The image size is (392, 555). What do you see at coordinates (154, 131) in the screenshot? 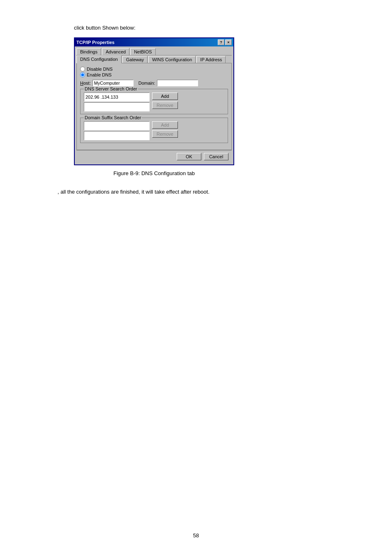
I see `domain-suffix-content: Add Remove` at bounding box center [154, 131].